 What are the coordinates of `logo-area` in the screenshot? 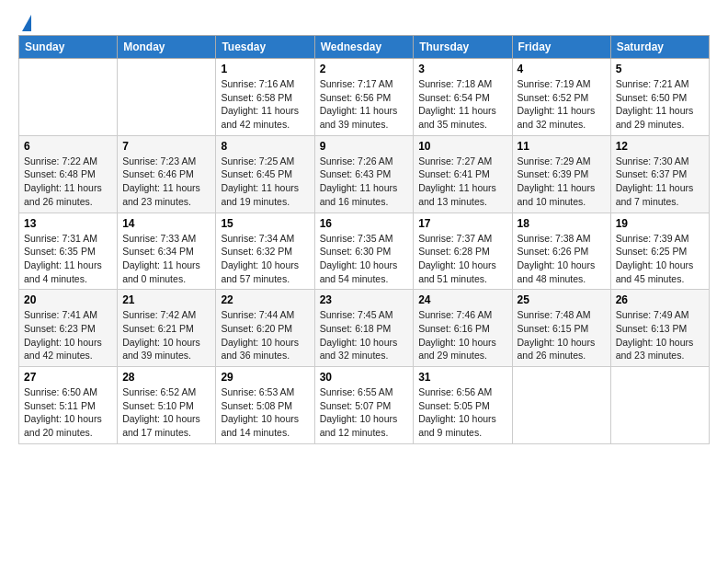 It's located at (25, 21).